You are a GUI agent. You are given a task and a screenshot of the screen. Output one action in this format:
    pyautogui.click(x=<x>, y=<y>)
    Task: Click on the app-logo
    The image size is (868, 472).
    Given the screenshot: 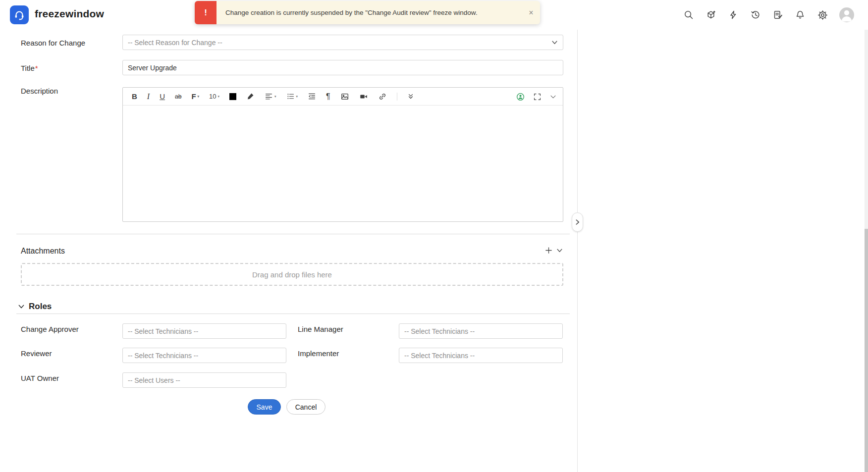 What is the action you would take?
    pyautogui.click(x=19, y=15)
    